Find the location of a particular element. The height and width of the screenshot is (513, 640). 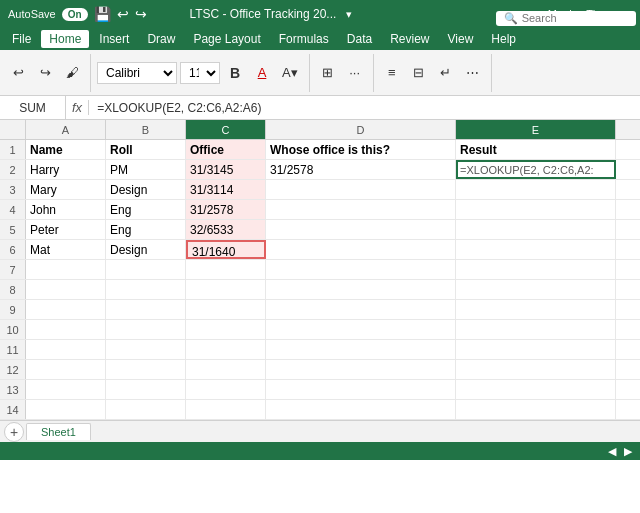

menu-formulas: Formulas is located at coordinates (304, 39).